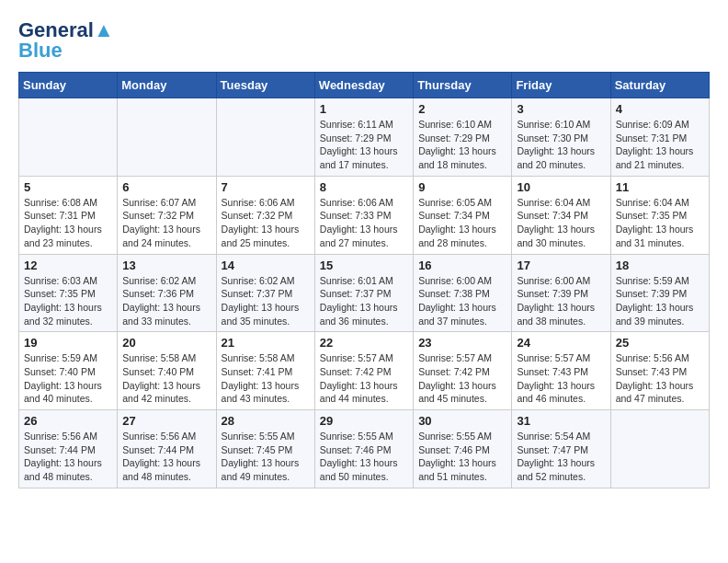 This screenshot has width=728, height=563. Describe the element at coordinates (660, 145) in the screenshot. I see `day-info: Sunrise: 6:09 AMSunset: 7:31 PMDaylight:…` at that location.